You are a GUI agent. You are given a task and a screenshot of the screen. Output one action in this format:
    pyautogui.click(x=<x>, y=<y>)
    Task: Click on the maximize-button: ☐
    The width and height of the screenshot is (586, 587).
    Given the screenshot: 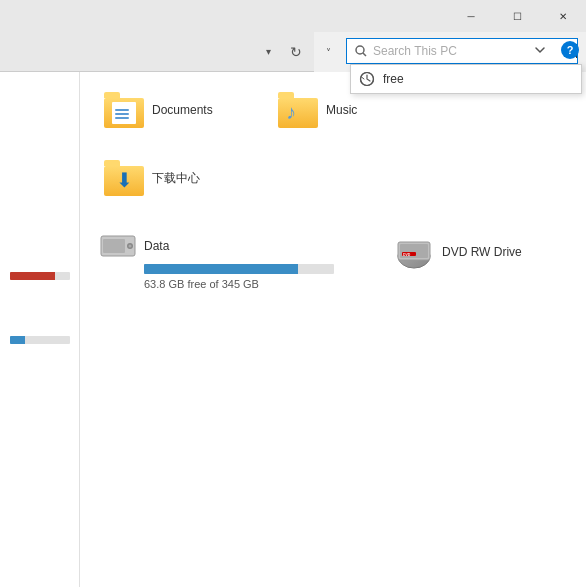 What is the action you would take?
    pyautogui.click(x=517, y=16)
    